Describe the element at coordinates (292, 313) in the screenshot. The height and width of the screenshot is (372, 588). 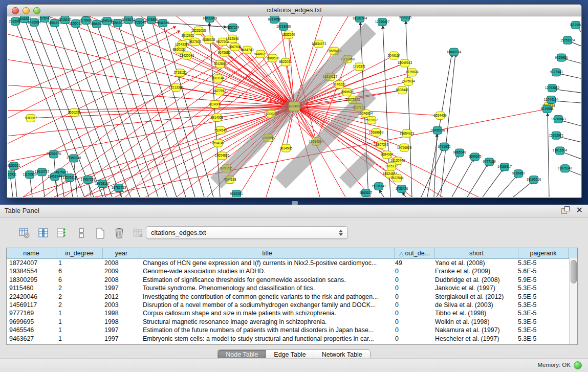
I see `table-row: 977716911998Corpus callosum shape and si…` at that location.